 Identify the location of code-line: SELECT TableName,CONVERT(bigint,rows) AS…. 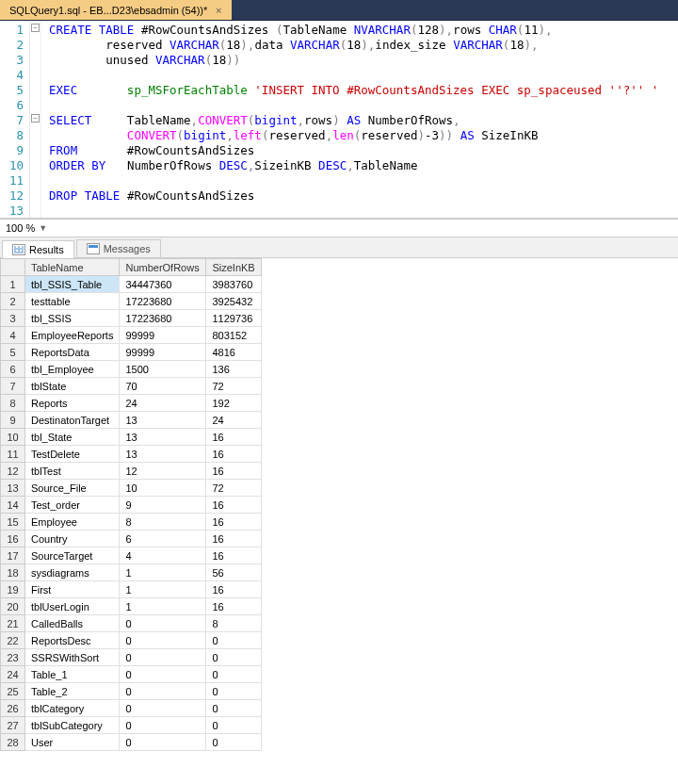
(360, 121).